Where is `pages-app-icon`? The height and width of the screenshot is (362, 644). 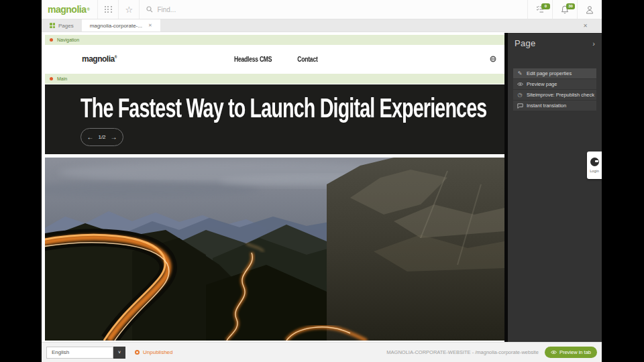
pages-app-icon is located at coordinates (52, 25).